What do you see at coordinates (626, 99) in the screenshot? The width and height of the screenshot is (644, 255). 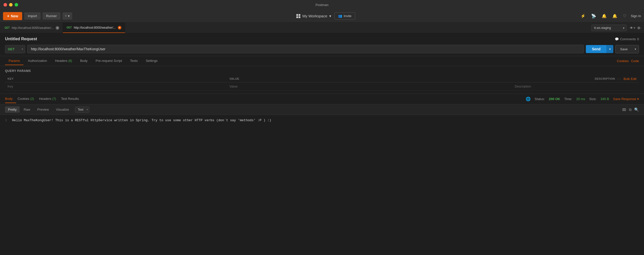 I see `save-response-button: Save Response ▾` at bounding box center [626, 99].